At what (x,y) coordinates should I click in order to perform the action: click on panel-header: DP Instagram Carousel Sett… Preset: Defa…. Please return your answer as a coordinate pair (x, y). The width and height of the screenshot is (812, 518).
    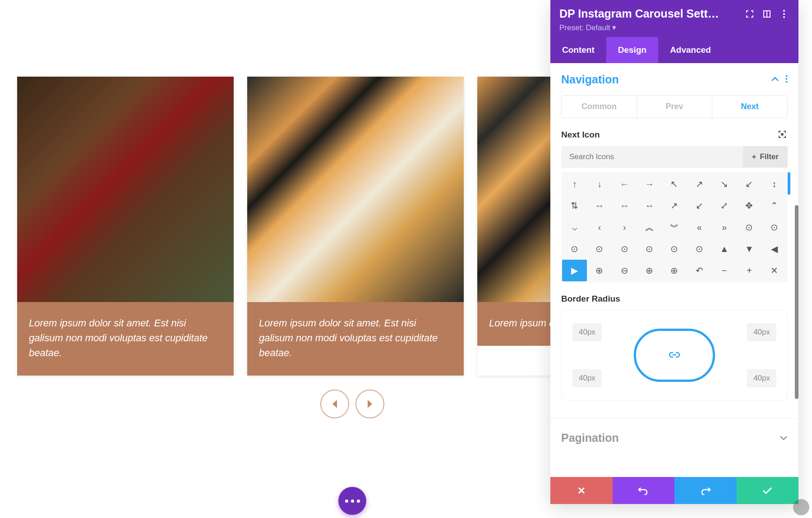
    Looking at the image, I should click on (674, 18).